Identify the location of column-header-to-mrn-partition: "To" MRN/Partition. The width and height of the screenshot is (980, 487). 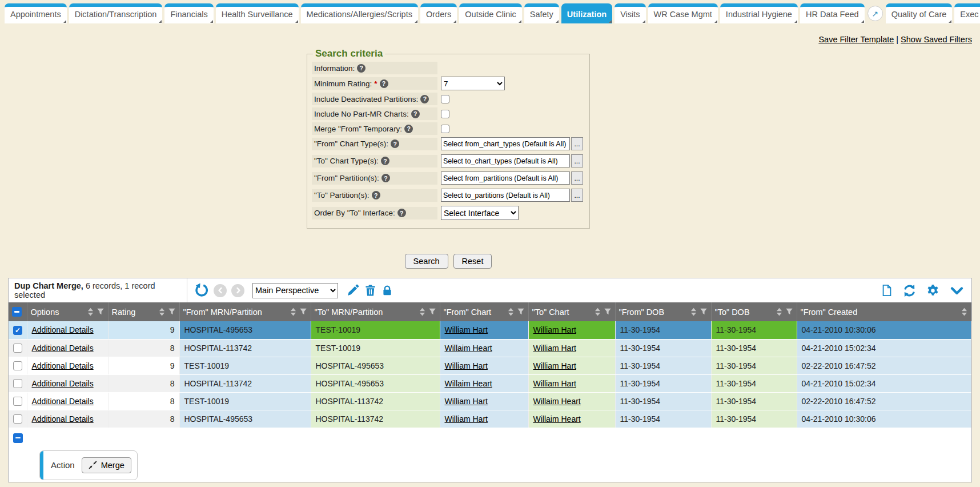
(375, 312).